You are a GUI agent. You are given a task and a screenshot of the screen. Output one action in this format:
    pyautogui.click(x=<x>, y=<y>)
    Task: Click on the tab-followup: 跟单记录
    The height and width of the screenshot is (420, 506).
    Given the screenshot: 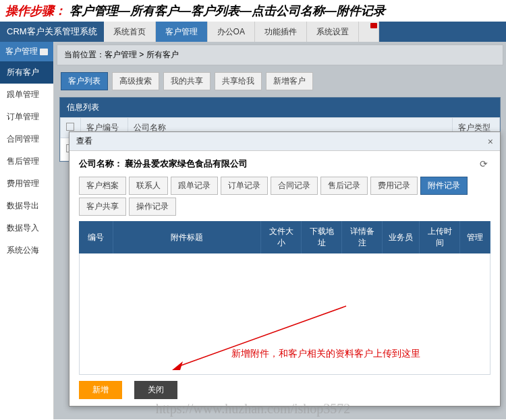 What is the action you would take?
    pyautogui.click(x=194, y=186)
    